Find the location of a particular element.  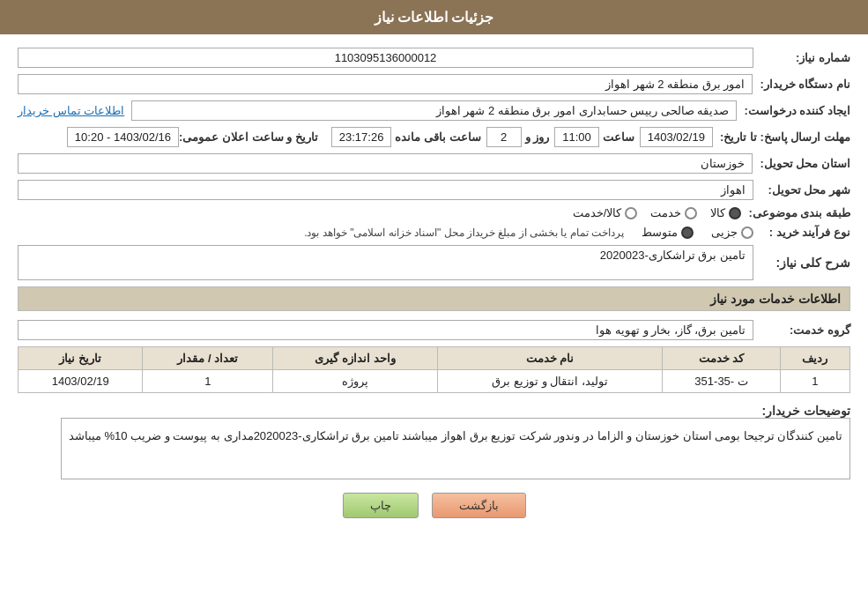

cell-name: تولید، انتقال و توزیع برق is located at coordinates (550, 382).